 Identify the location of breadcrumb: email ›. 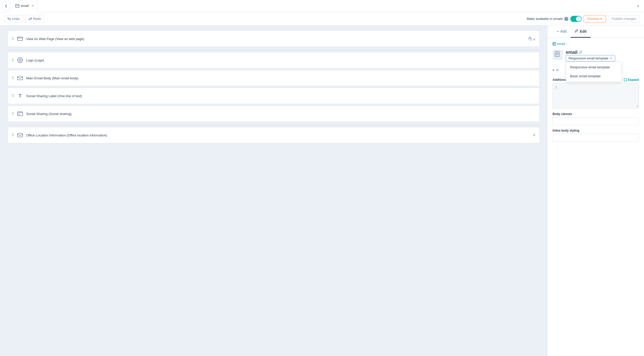
(596, 44).